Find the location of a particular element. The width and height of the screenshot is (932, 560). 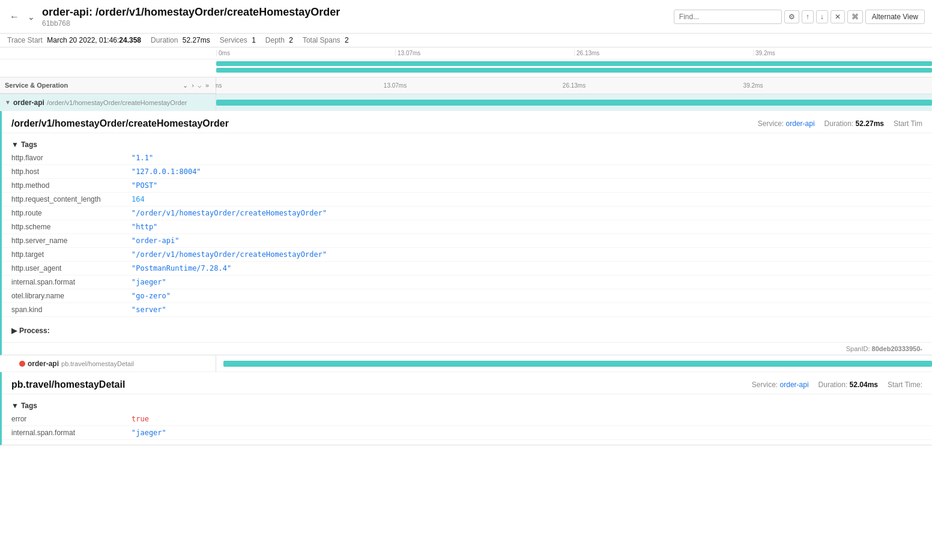

tag-key-method: http.method is located at coordinates (71, 185).